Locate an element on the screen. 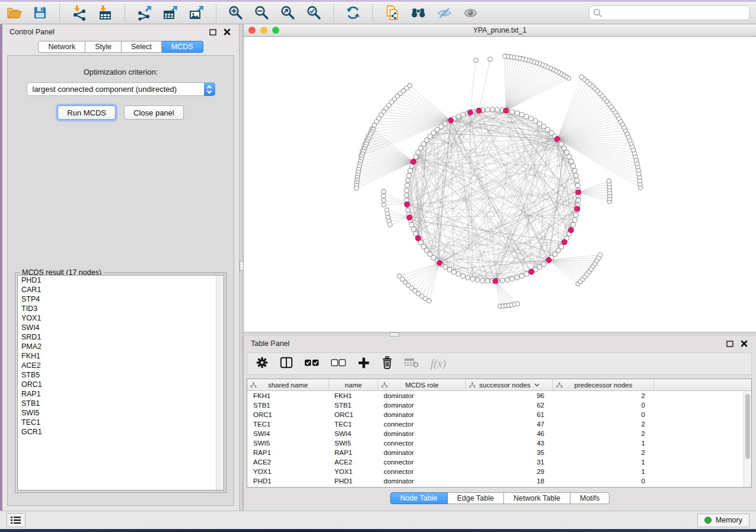  criterion-select: largest connected component (undirected) is located at coordinates (121, 89).